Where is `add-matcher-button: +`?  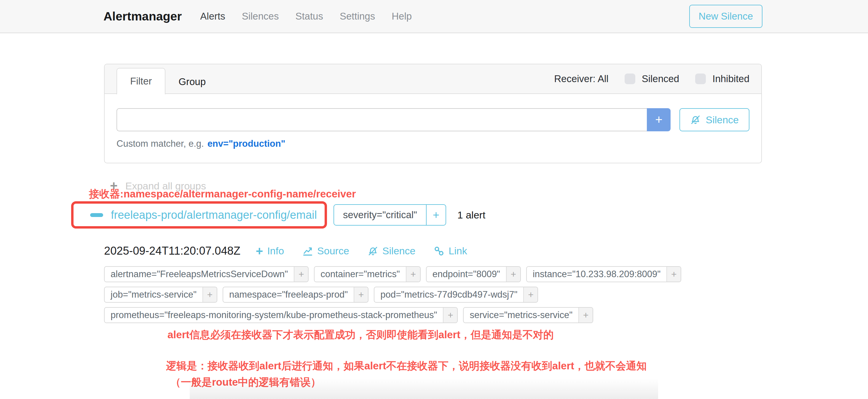 add-matcher-button: + is located at coordinates (659, 120).